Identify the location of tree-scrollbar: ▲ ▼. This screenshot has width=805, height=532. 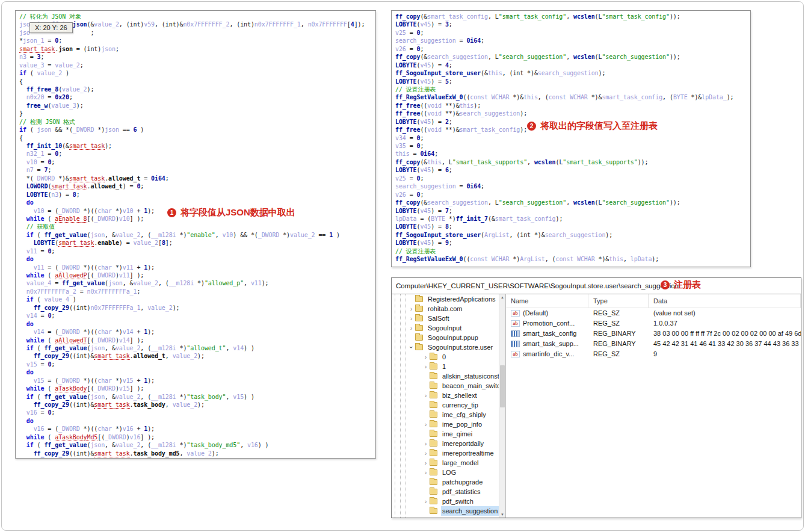
(502, 406).